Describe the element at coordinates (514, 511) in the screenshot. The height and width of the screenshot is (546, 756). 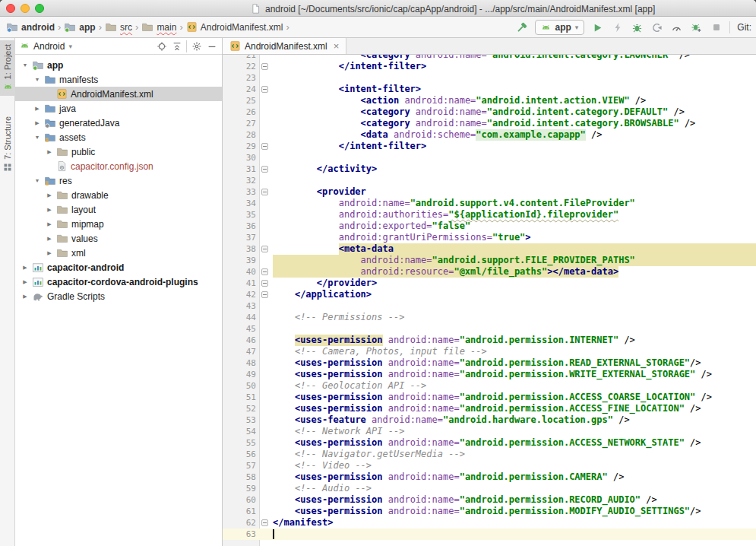
I see `code-line-61: <uses-permission android:name="android.p…` at that location.